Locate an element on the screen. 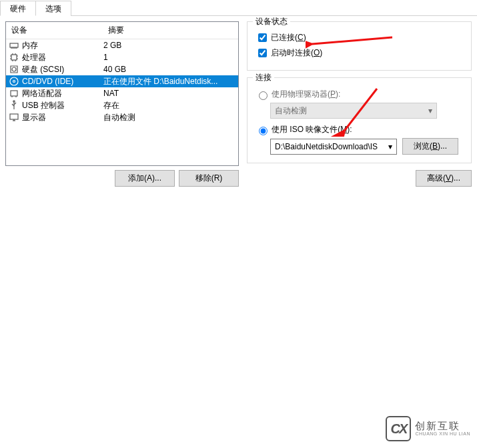  tab-bar: 硬件 选项 is located at coordinates (239, 8).